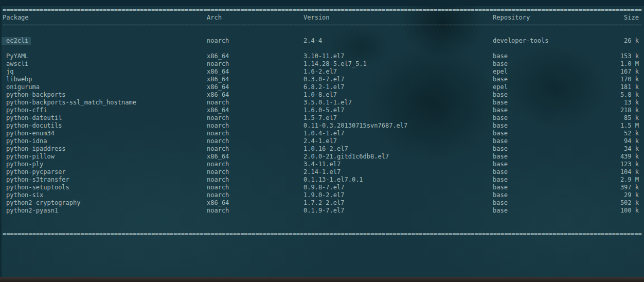 The width and height of the screenshot is (644, 282). I want to click on confirm-prompt-line: Is this ok [y/d/N]:, so click(322, 273).